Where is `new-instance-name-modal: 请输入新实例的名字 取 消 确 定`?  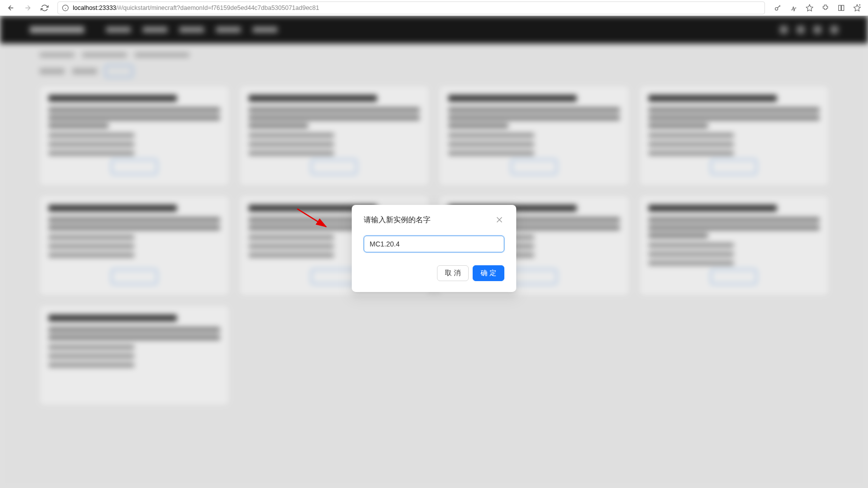
new-instance-name-modal: 请输入新实例的名字 取 消 确 定 is located at coordinates (434, 248).